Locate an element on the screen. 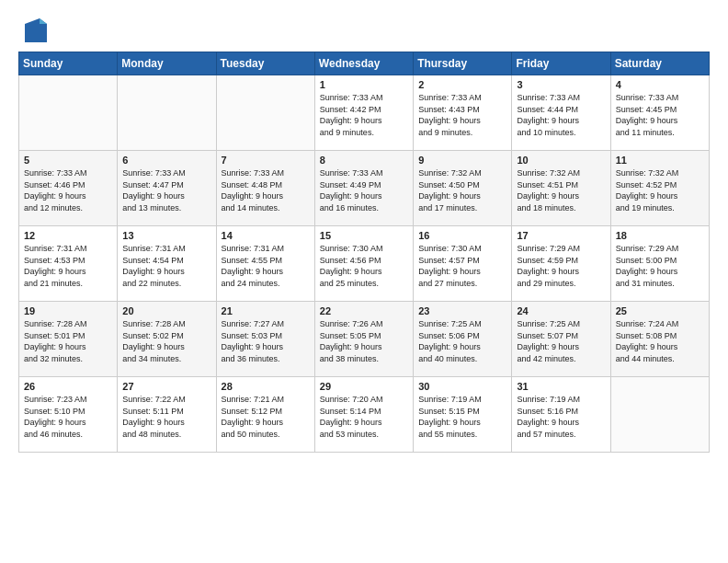 The image size is (728, 563). day-number: 18 is located at coordinates (660, 236).